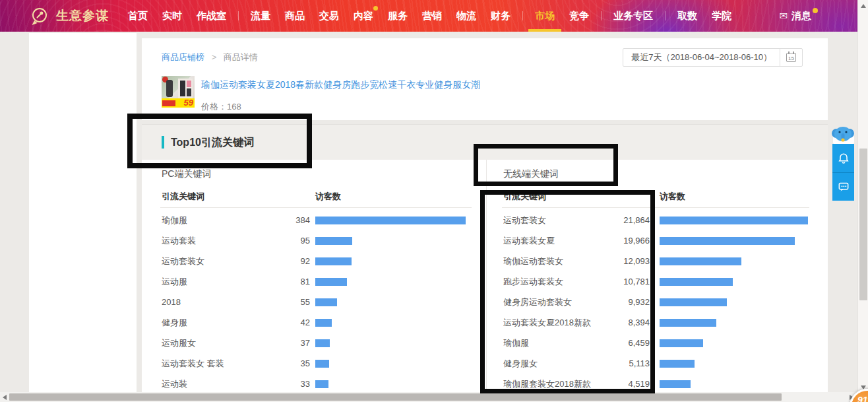 The width and height of the screenshot is (868, 402). What do you see at coordinates (211, 261) in the screenshot?
I see `keyword-label: 运动套装女` at bounding box center [211, 261].